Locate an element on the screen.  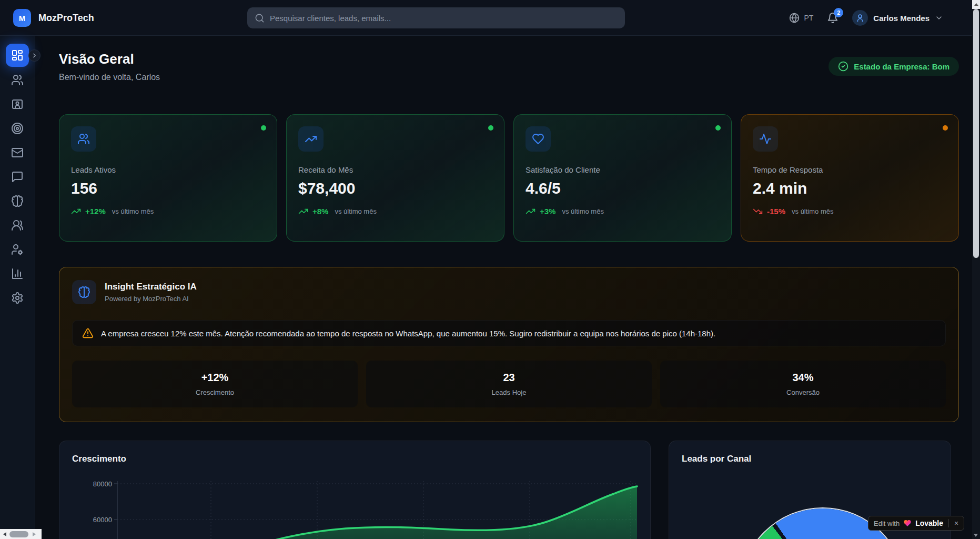
topbar: M MozProTech PT 2 Carlos Mendes is located at coordinates (490, 18).